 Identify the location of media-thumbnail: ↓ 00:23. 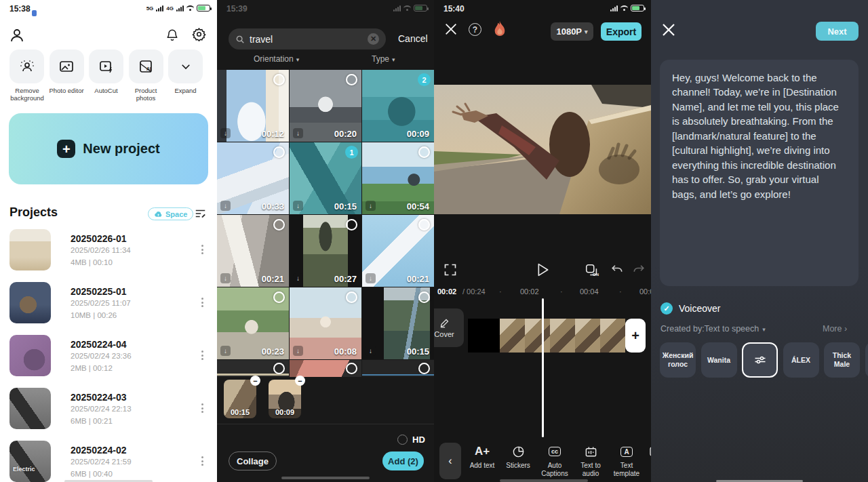
(253, 323).